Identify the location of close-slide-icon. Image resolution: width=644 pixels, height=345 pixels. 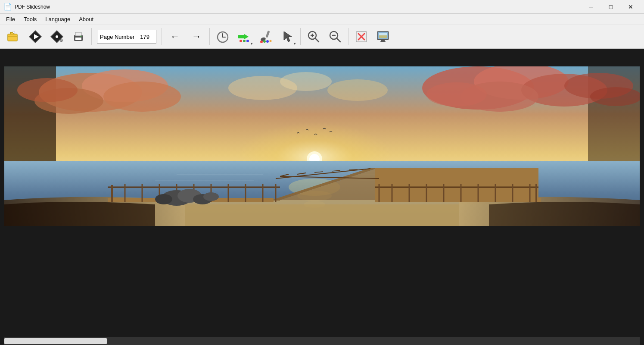
(361, 37).